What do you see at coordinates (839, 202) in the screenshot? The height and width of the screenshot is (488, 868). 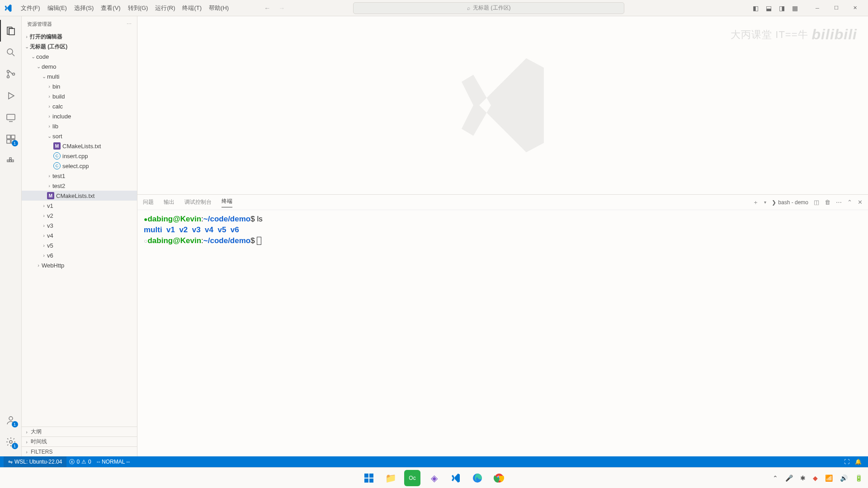 I see `panel-more-icon: ⋯` at bounding box center [839, 202].